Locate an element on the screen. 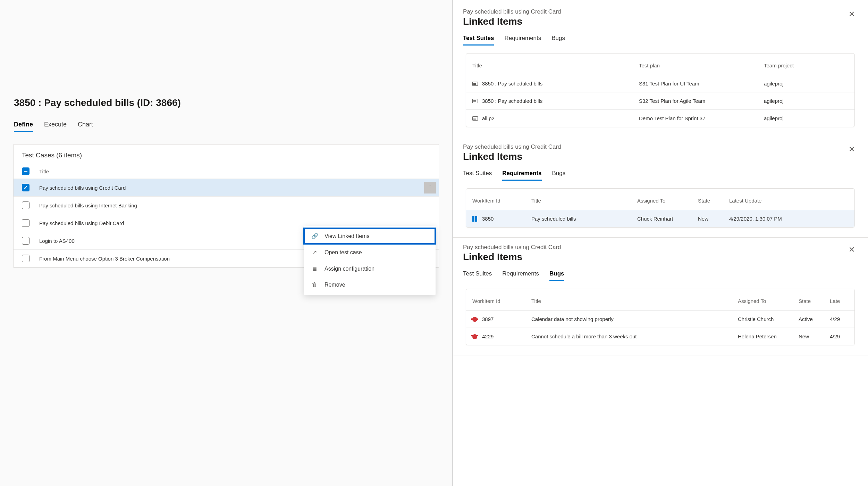 This screenshot has height=486, width=868. test-case-title: Pay scheduled bills using Internet Banki… is located at coordinates (235, 206).